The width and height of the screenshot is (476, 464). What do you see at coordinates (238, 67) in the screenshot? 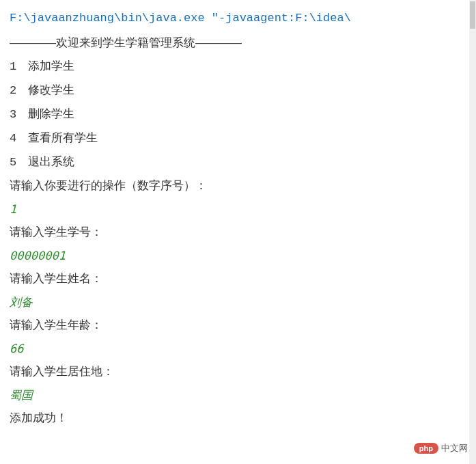
I see `menu-item-1: 1 添加学生` at bounding box center [238, 67].